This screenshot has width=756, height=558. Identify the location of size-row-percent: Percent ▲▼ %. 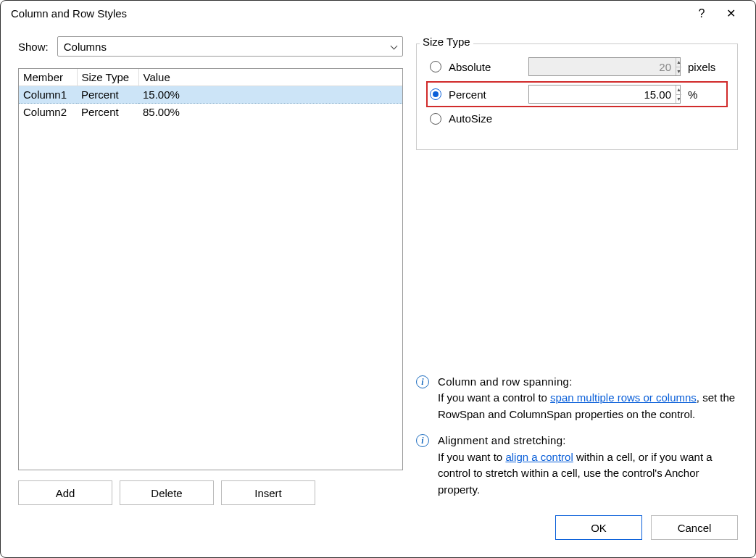
(577, 94).